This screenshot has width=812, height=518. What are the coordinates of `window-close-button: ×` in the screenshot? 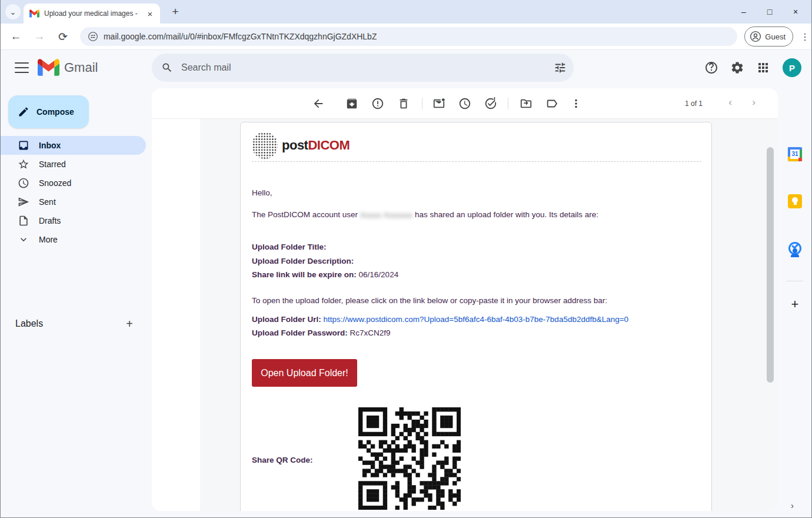 It's located at (796, 12).